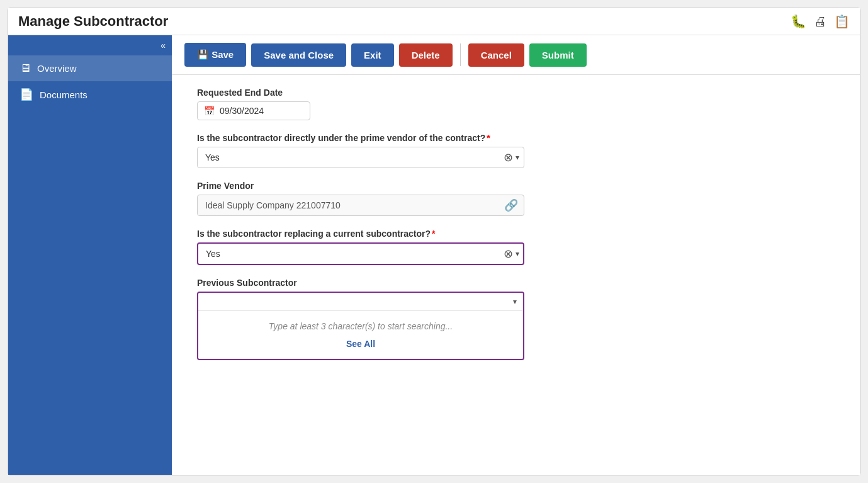 The height and width of the screenshot is (483, 868). I want to click on previous-sub-see-all-link: See All, so click(361, 344).